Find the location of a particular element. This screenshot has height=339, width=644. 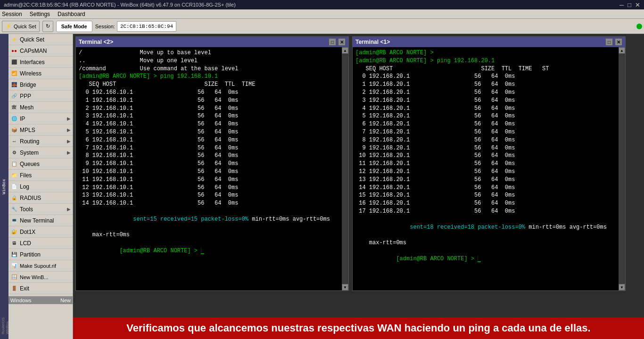

terminal-1-row: 7 192.168.20.1 56 64 0ms is located at coordinates (486, 132).